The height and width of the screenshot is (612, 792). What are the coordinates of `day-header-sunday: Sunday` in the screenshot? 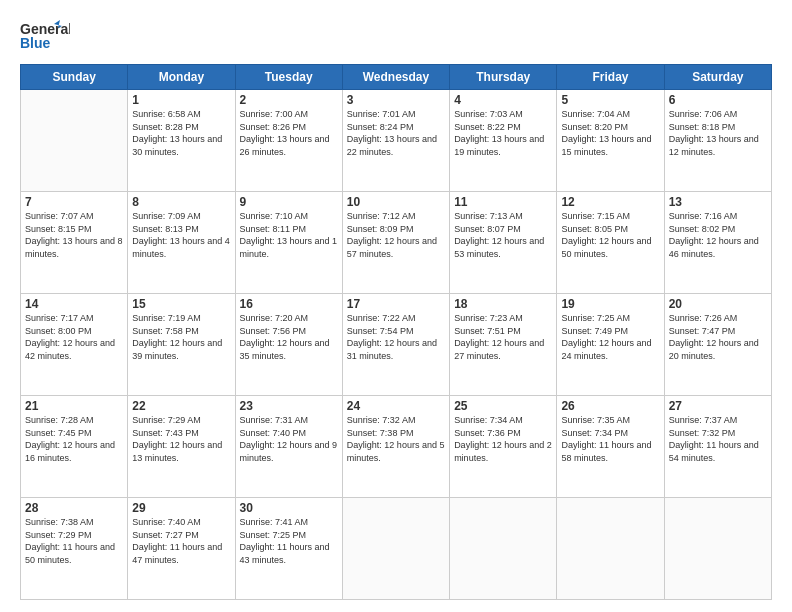 It's located at (74, 78).